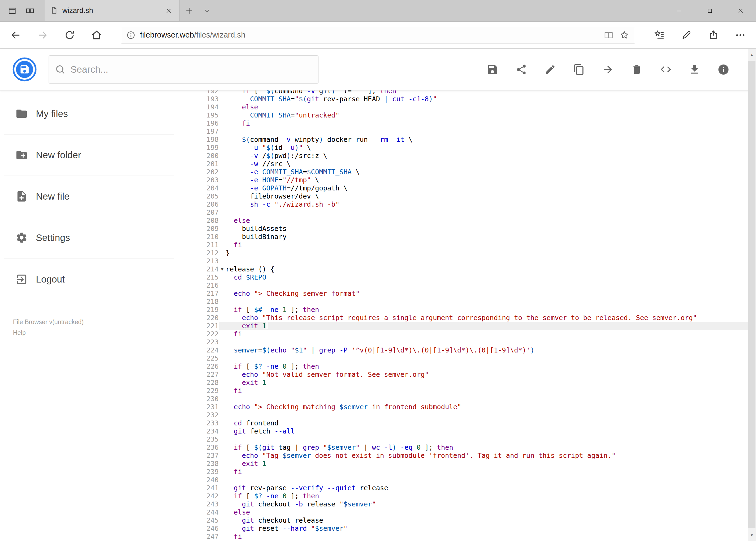 The height and width of the screenshot is (541, 756). What do you see at coordinates (487, 253) in the screenshot?
I see `code-text: }` at bounding box center [487, 253].